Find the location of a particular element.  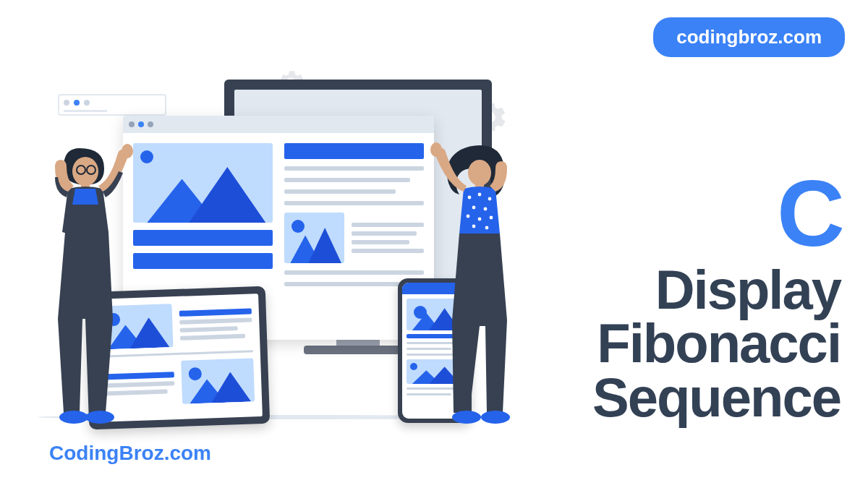

title-line-3: Sequence is located at coordinates (716, 398).